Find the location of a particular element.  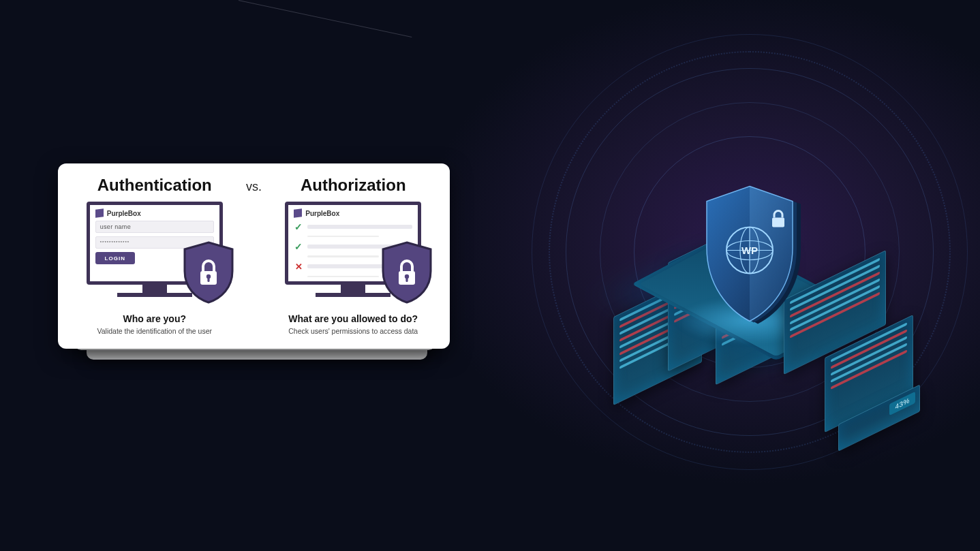

cross-icon: ✕ is located at coordinates (298, 266).